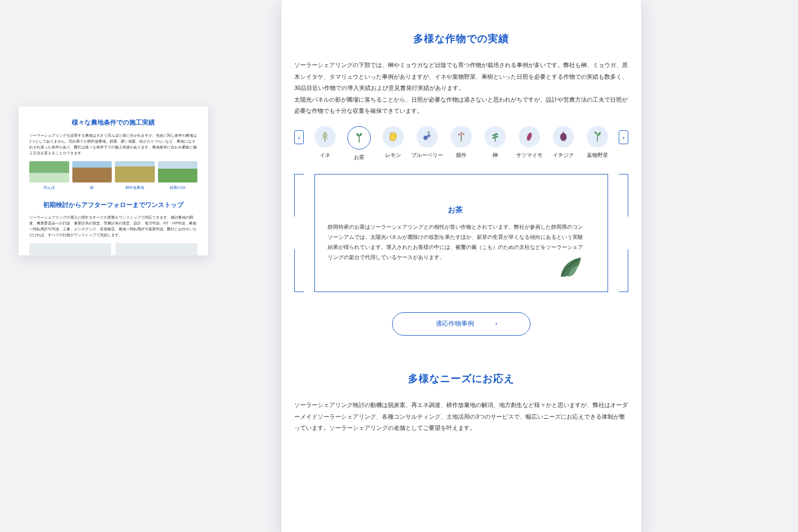 The height and width of the screenshot is (532, 798). What do you see at coordinates (455, 242) in the screenshot?
I see `feature-body: 静岡特産のお茶はソーラーシェアリングとの相性が良い作物とされています。弊社が参画…` at bounding box center [455, 242].